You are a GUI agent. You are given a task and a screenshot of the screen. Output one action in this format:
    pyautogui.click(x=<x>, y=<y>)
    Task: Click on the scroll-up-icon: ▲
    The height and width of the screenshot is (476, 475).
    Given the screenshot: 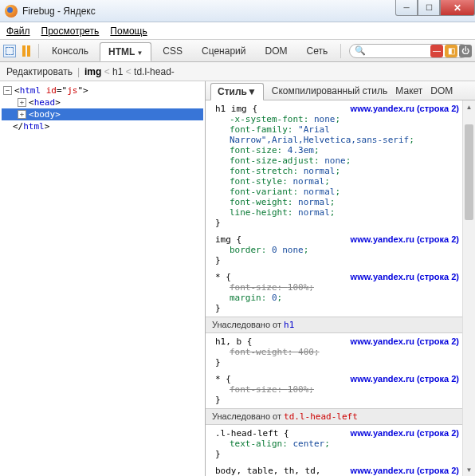 What is the action you would take?
    pyautogui.click(x=469, y=107)
    